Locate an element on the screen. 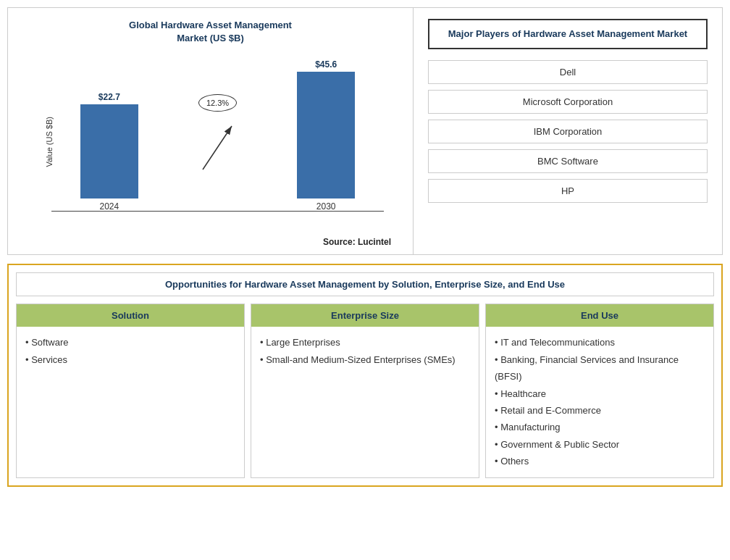 This screenshot has width=730, height=560. enterprise-item-sme: • Small-and Medium-Sized Enterprises (SM… is located at coordinates (365, 359).